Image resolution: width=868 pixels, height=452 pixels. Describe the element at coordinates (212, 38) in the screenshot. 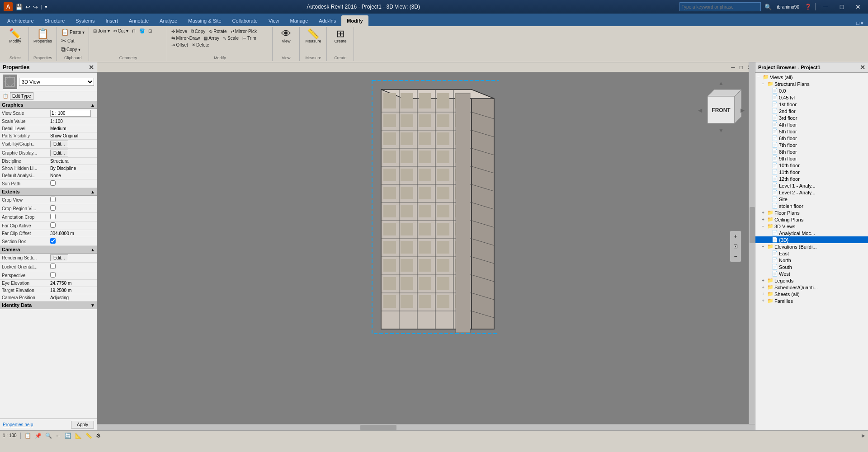

I see `array-button: ▦ Array` at that location.